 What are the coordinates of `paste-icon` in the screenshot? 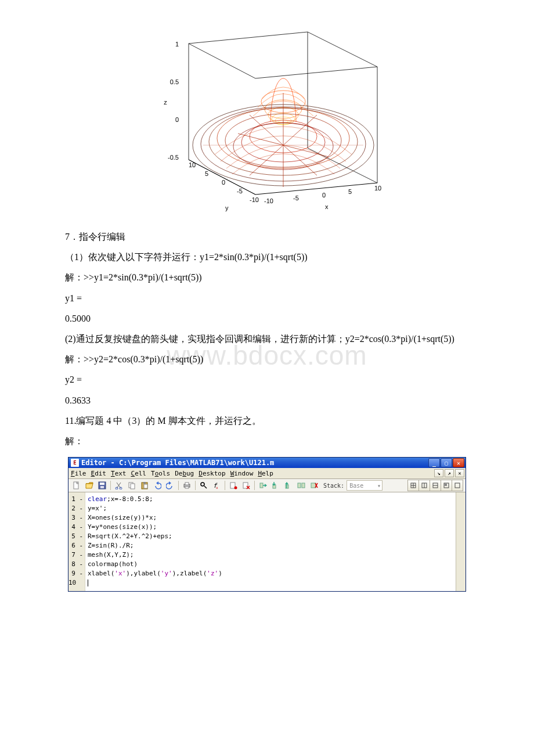 It's located at (145, 485).